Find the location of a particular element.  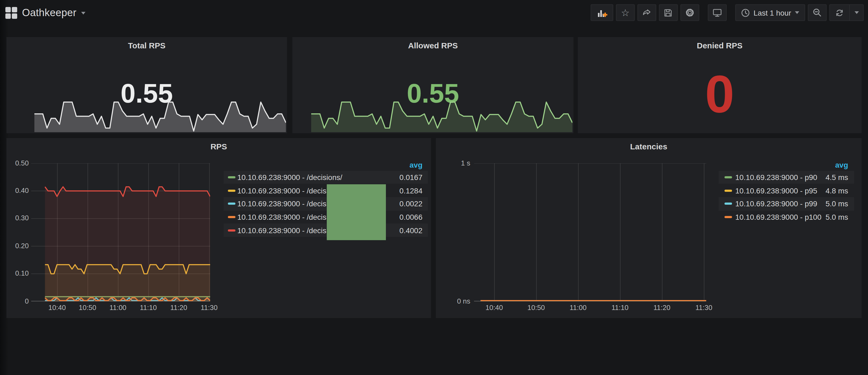

legend-row: 10.10.69.238:9000 - /decisions/0.0066 is located at coordinates (326, 217).